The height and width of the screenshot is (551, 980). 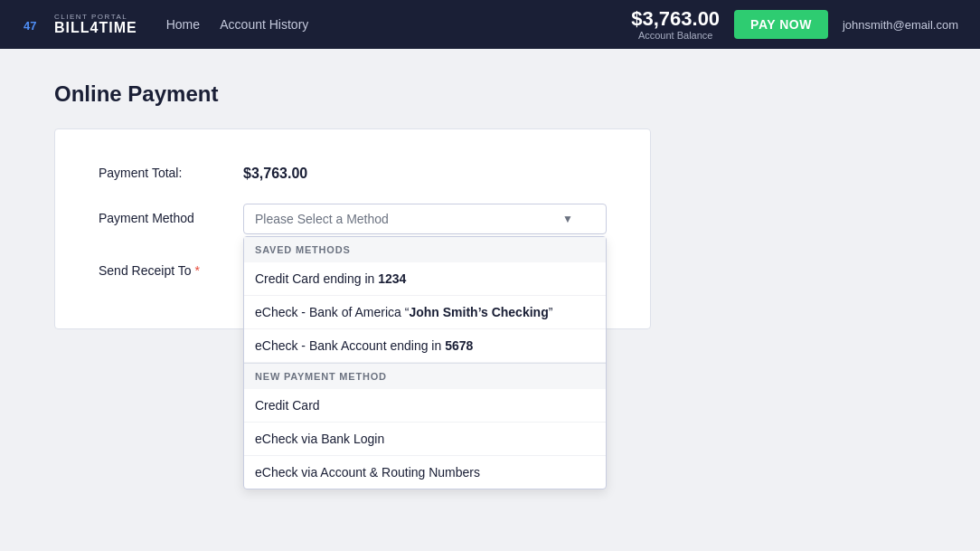 I want to click on payment-method-dropdown: Please Select a Method ▼ SAVED METHODS C…, so click(x=425, y=219).